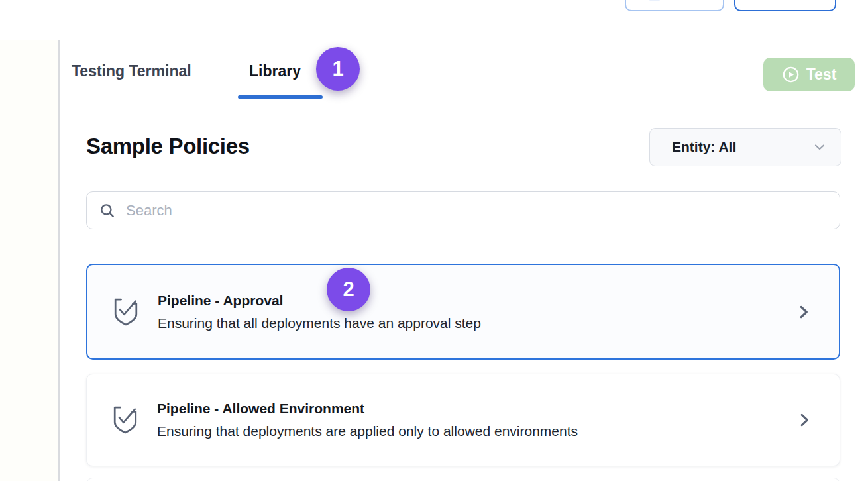 This screenshot has width=868, height=481. I want to click on page-title: Sample Policies, so click(168, 146).